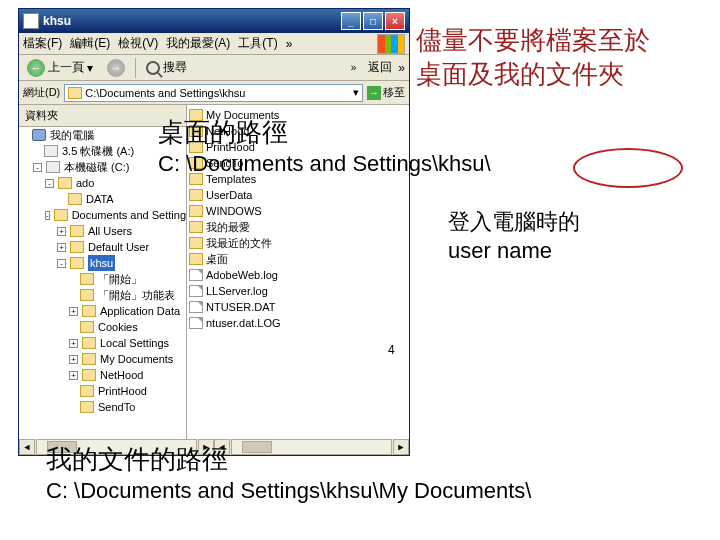  Describe the element at coordinates (298, 227) in the screenshot. I see `list-item: 我的最愛` at that location.